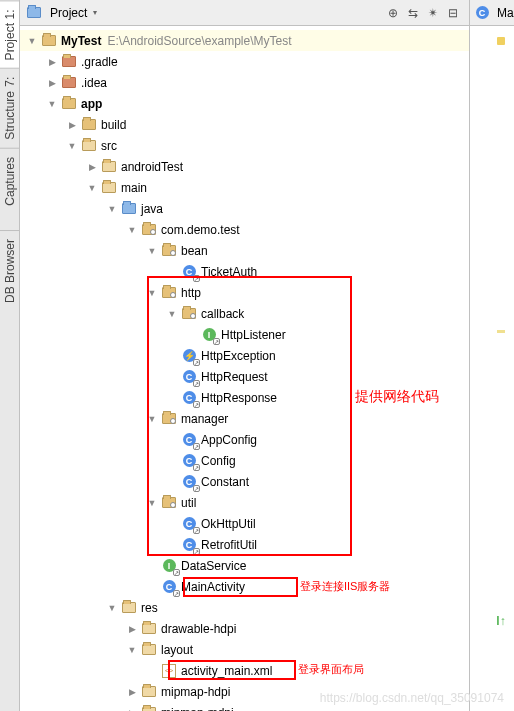 This screenshot has height=711, width=514. What do you see at coordinates (244, 188) in the screenshot?
I see `tree-node: ▼main` at bounding box center [244, 188].